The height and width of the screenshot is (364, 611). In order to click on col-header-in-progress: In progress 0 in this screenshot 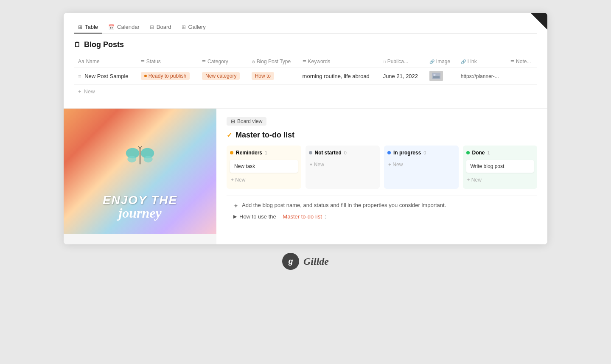, I will do `click(421, 153)`.